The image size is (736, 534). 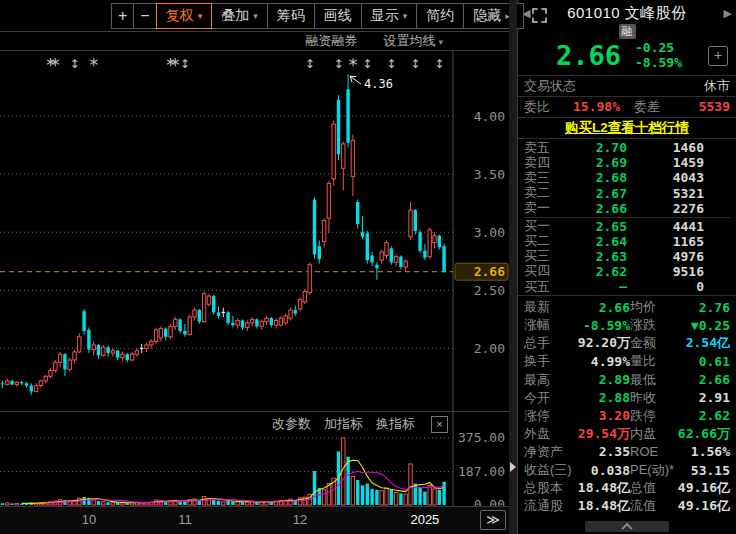 I want to click on toolbar-button-5: 画线, so click(x=338, y=16).